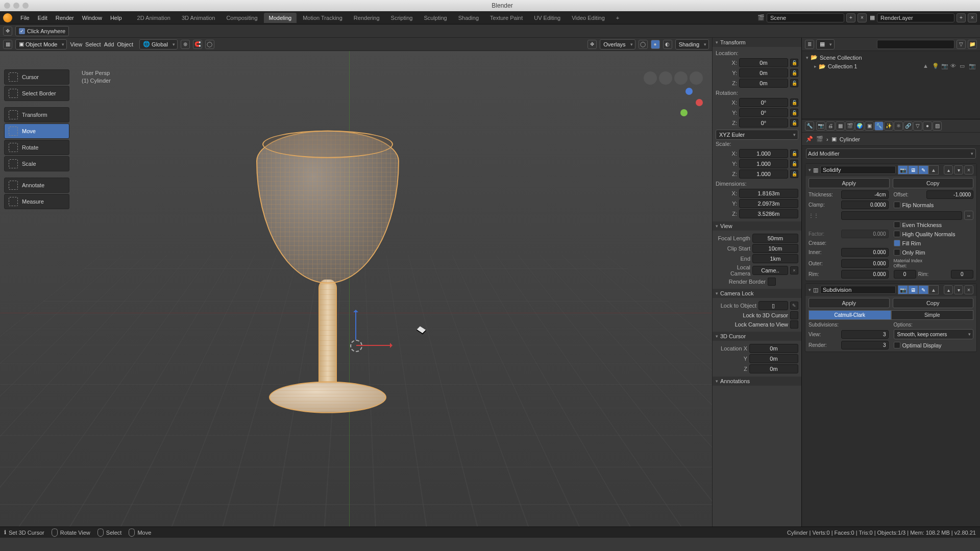 This screenshot has width=980, height=551. Describe the element at coordinates (959, 170) in the screenshot. I see `move-down-icon: ▾` at that location.